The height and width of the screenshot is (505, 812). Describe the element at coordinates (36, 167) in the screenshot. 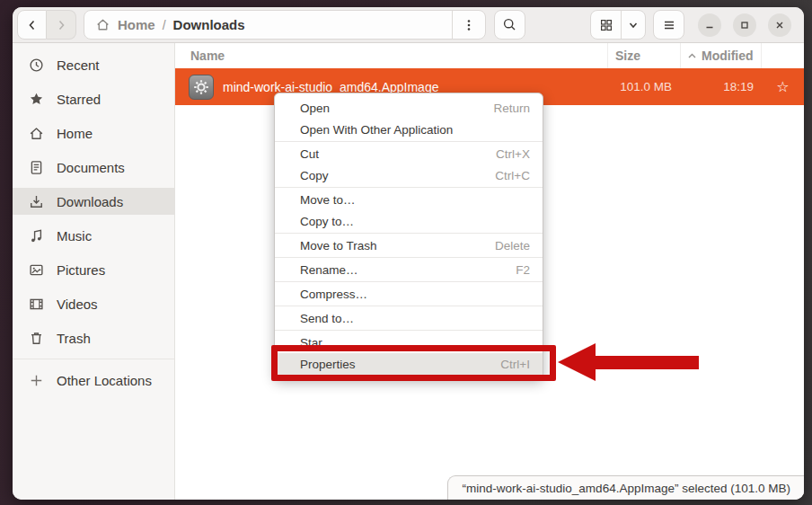

I see `documents-icon` at that location.